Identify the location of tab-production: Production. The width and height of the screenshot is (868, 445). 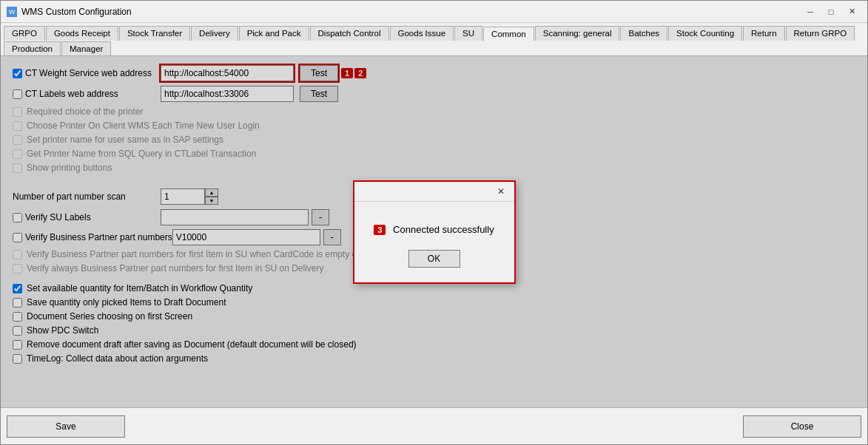
(33, 49).